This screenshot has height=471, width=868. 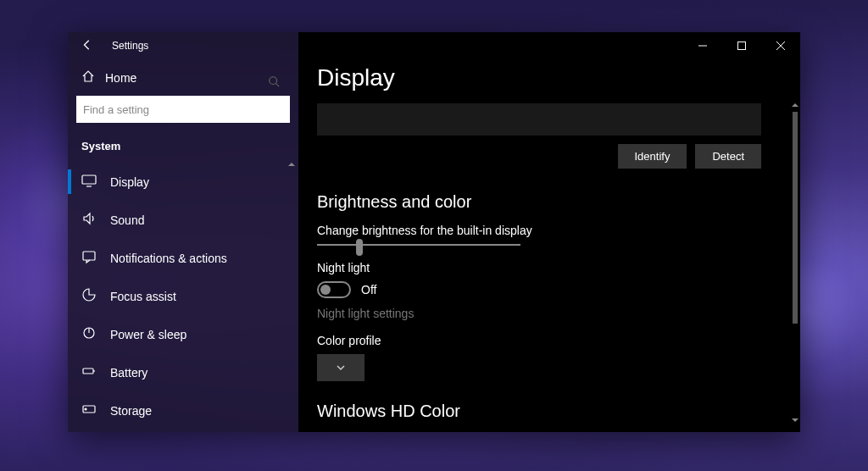 I want to click on nav-label: Display, so click(x=130, y=182).